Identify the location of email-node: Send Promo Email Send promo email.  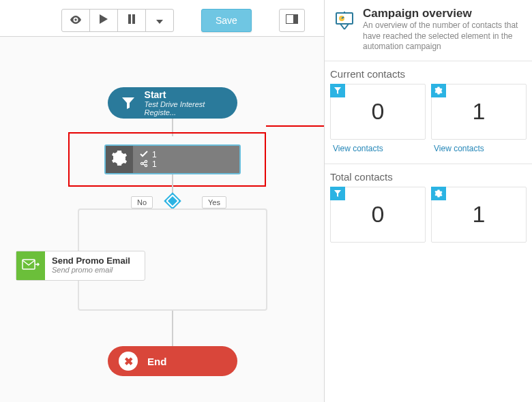
(80, 266).